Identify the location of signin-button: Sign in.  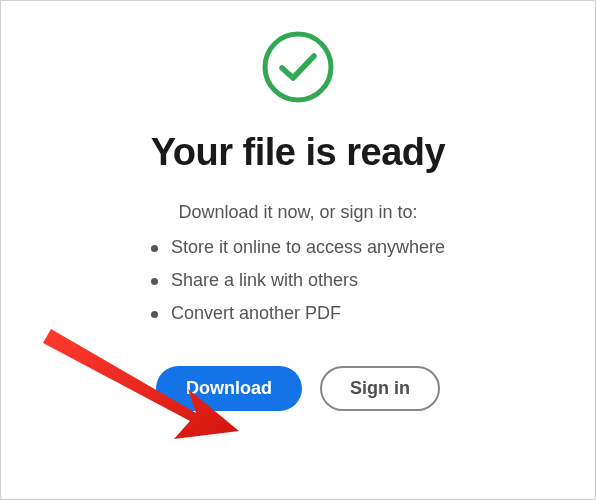
(380, 388).